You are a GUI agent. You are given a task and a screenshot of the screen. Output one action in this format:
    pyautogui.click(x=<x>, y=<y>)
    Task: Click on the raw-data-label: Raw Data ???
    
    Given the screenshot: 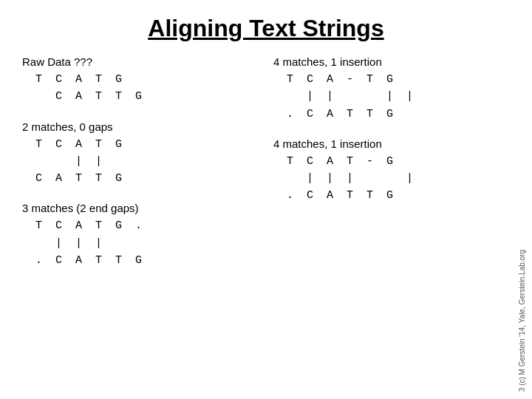 What is the action you would take?
    pyautogui.click(x=148, y=62)
    